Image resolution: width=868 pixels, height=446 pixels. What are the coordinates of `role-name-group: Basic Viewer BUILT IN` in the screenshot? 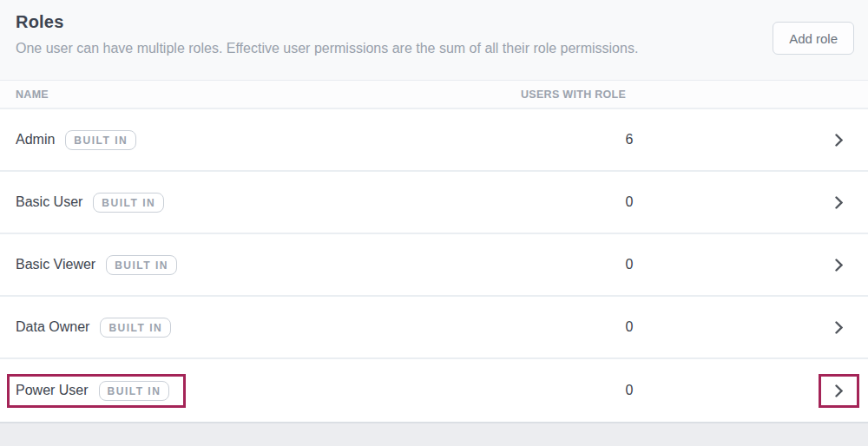 It's located at (101, 266).